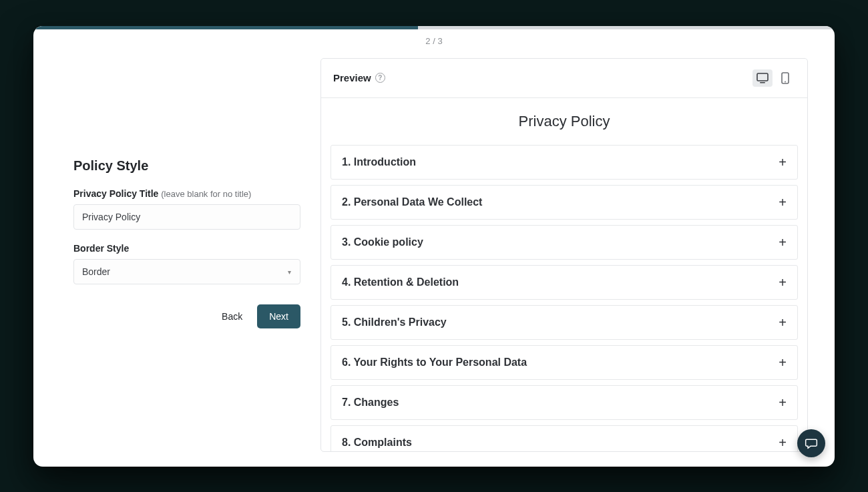  Describe the element at coordinates (564, 362) in the screenshot. I see `accordion-item: 6. Your Rights to Your Personal Data+` at that location.